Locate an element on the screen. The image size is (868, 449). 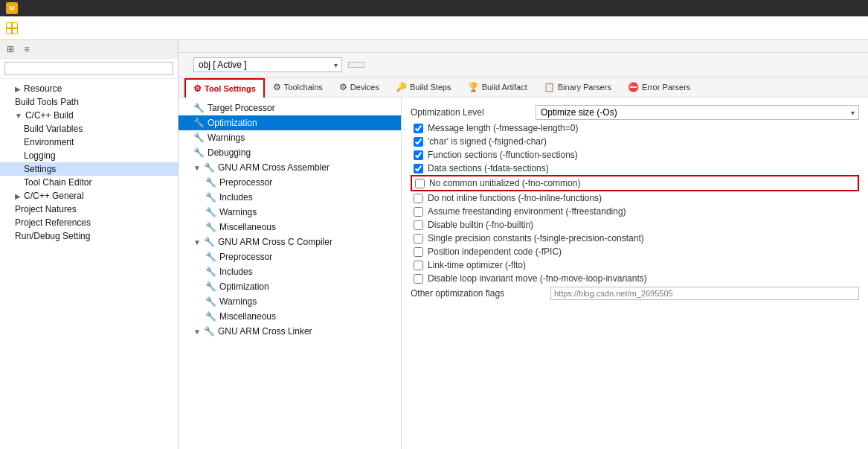
checkbox-row-3: Data sections (-fdata-sections) is located at coordinates (635, 168).